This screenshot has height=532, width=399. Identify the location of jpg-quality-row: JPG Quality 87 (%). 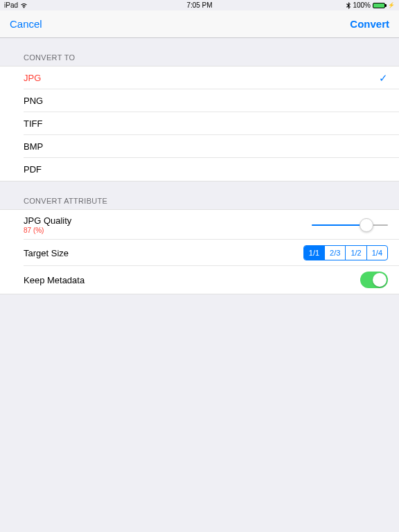
(200, 224).